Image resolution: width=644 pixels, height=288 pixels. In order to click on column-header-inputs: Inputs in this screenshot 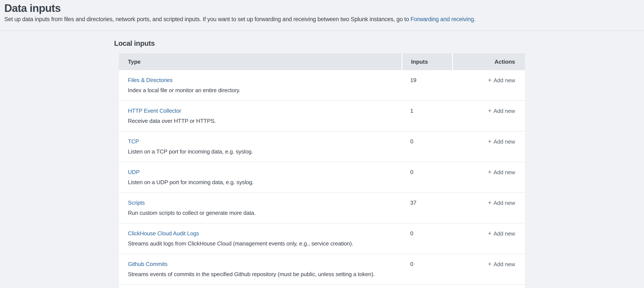, I will do `click(427, 62)`.